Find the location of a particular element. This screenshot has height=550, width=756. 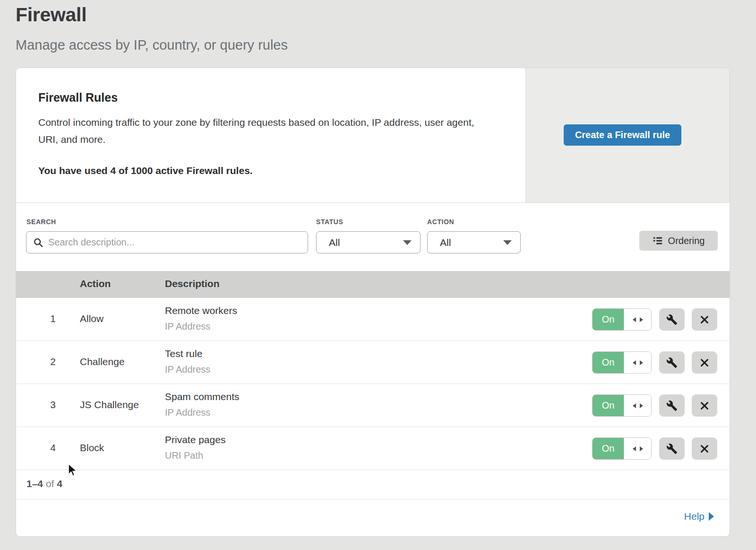

pagination-total: 4 is located at coordinates (60, 483).